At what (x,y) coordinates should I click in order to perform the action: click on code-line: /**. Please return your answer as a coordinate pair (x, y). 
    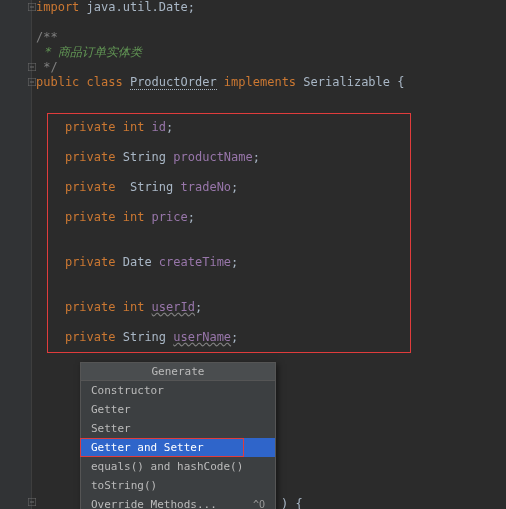
    Looking at the image, I should click on (271, 38).